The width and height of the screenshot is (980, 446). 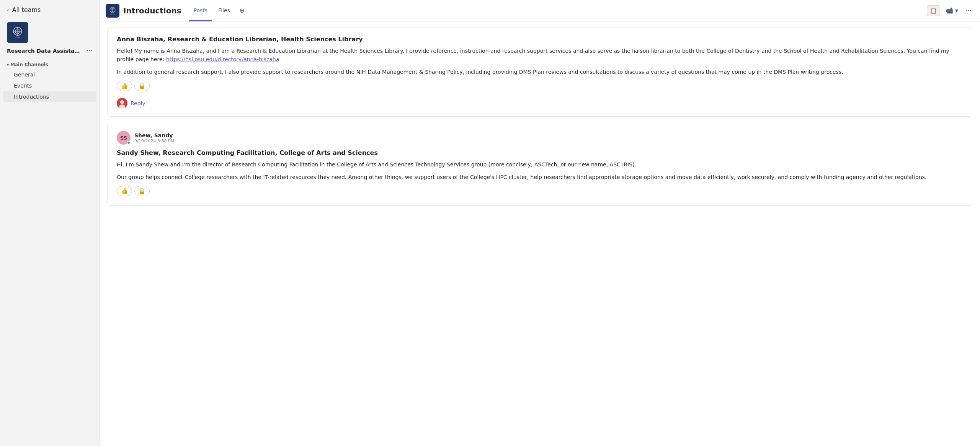 What do you see at coordinates (950, 11) in the screenshot?
I see `topbar-actions: 📋 📹 ▾ ···` at bounding box center [950, 11].